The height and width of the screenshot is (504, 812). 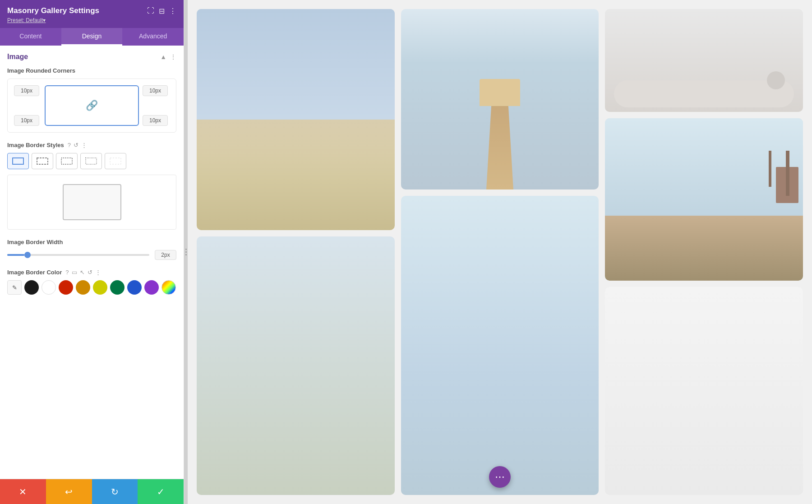 I want to click on border-style-none, so click(x=115, y=161).